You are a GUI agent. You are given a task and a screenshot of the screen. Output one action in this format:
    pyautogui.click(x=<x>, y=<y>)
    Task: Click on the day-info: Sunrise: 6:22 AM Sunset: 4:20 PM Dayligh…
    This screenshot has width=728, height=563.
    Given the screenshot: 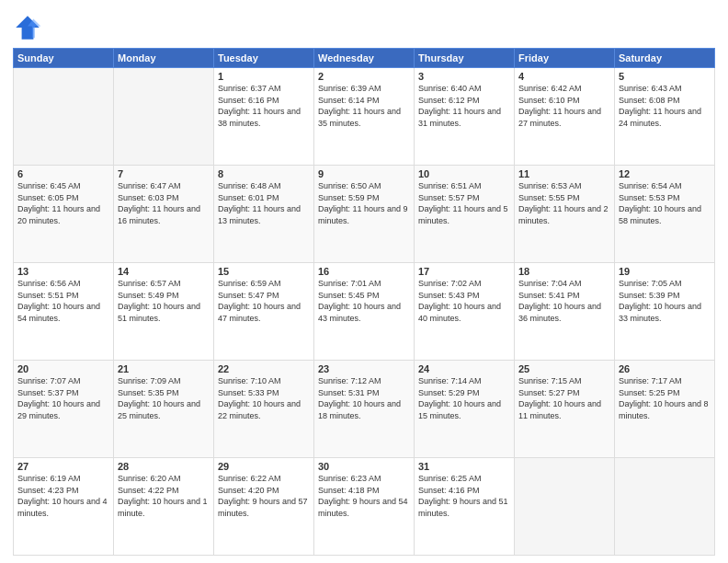 What is the action you would take?
    pyautogui.click(x=264, y=496)
    